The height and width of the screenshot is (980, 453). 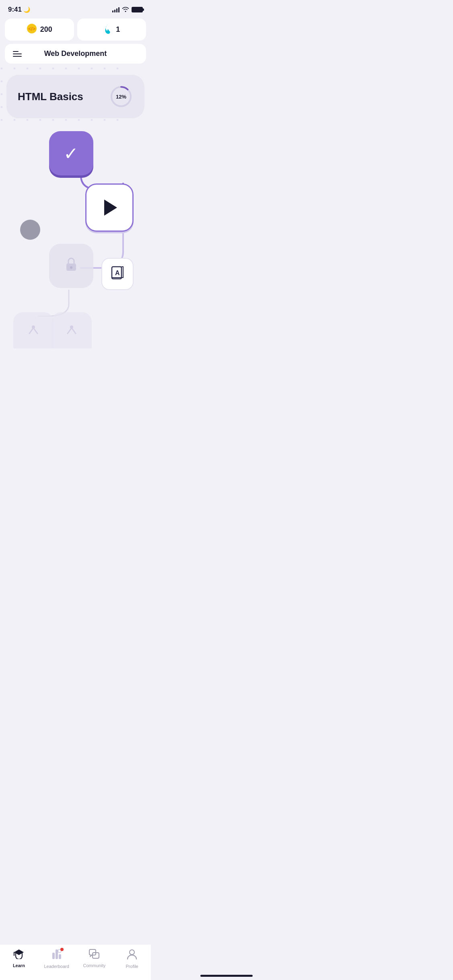 What do you see at coordinates (137, 10) in the screenshot?
I see `battery-icon` at bounding box center [137, 10].